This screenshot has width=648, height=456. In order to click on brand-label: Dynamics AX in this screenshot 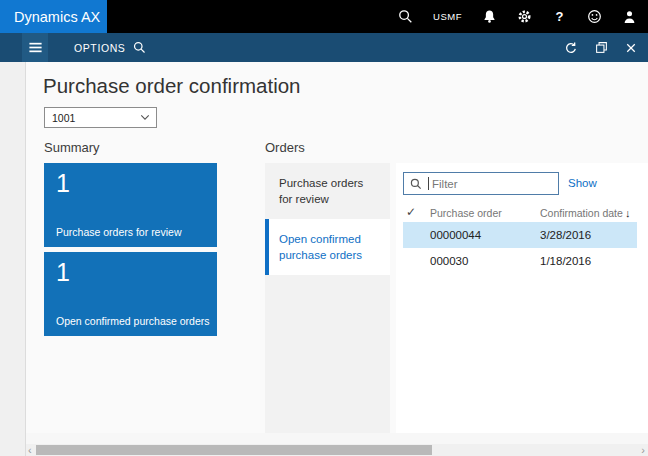, I will do `click(57, 17)`.